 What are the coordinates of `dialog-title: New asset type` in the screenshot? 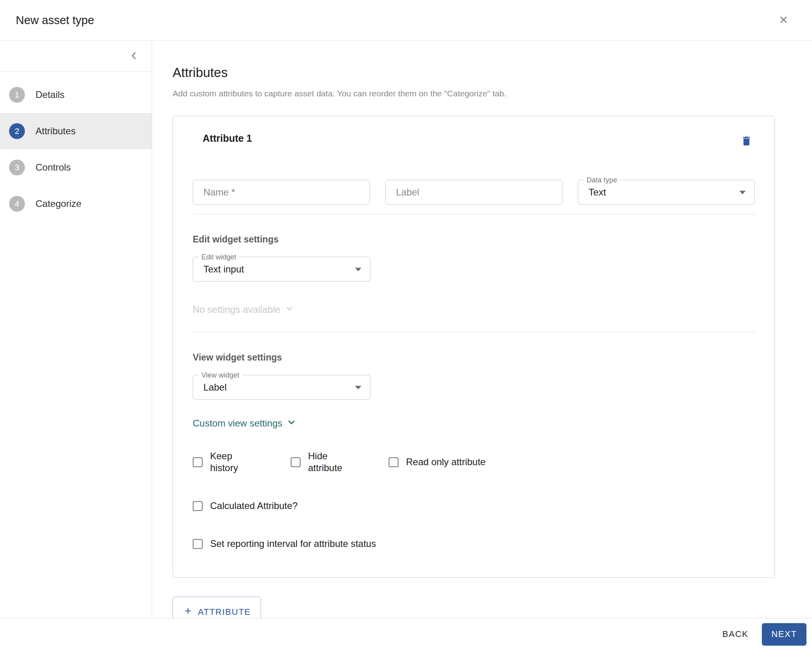 It's located at (55, 21).